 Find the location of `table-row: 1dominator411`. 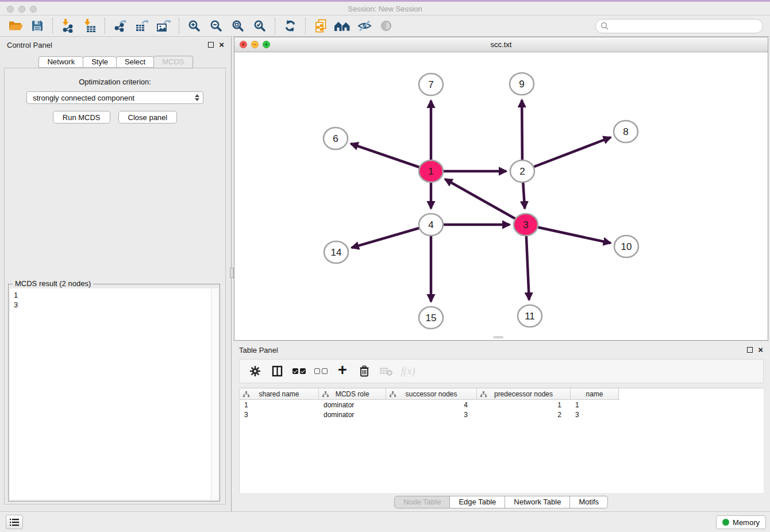

table-row: 1dominator411 is located at coordinates (502, 405).